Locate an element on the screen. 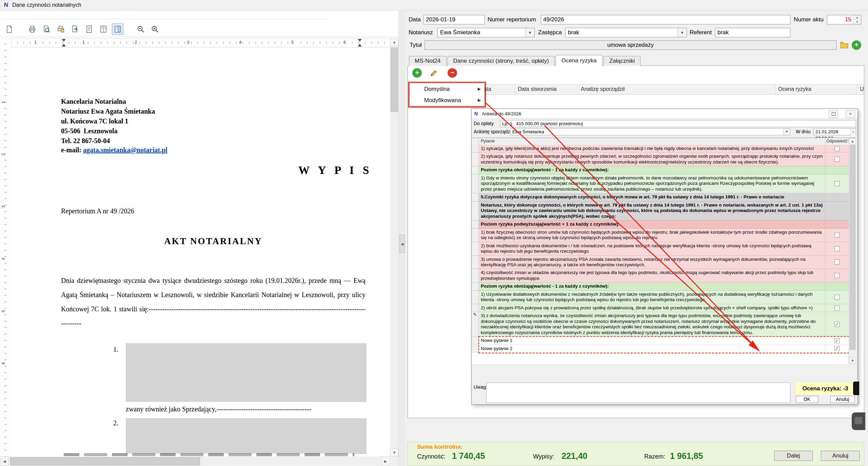 The image size is (868, 466). do-oplaty-input is located at coordinates (678, 123).